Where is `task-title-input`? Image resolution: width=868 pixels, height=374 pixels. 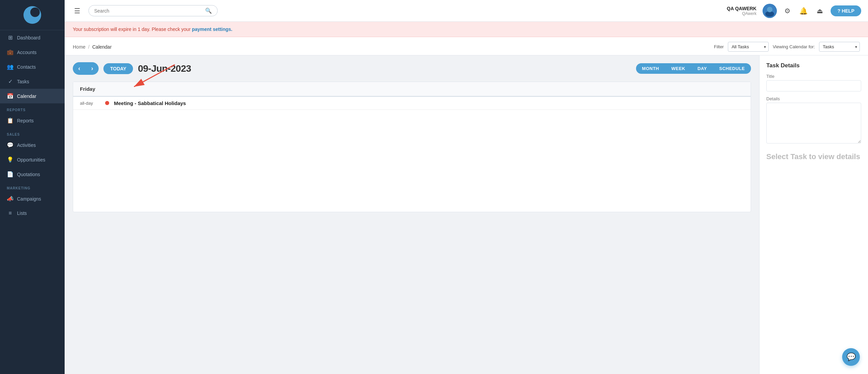 task-title-input is located at coordinates (814, 86).